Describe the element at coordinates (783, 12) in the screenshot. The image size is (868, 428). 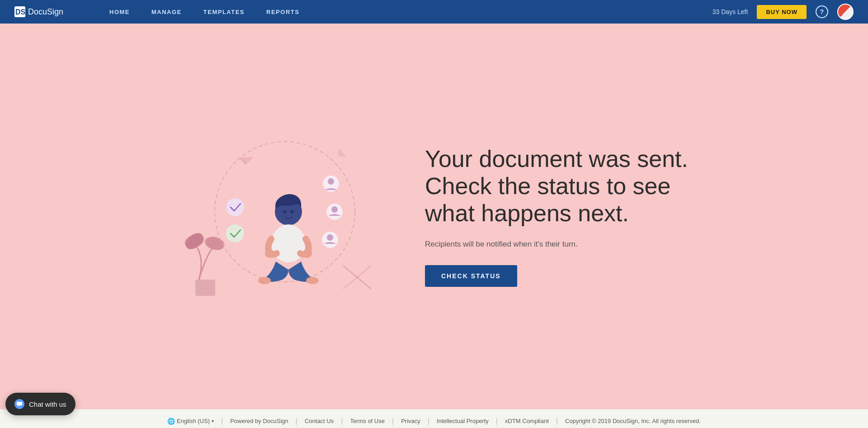
I see `navbar-right: 33 Days Left BUY NOW ?` at that location.